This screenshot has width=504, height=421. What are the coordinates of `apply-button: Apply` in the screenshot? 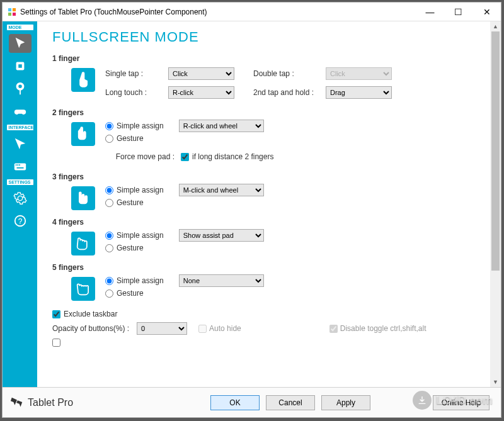 It's located at (346, 403).